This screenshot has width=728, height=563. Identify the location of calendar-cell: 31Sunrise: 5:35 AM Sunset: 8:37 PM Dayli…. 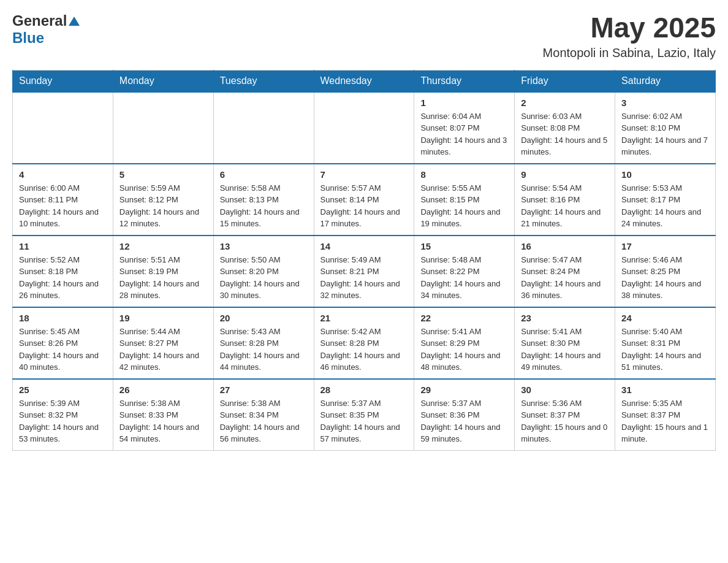
(665, 415).